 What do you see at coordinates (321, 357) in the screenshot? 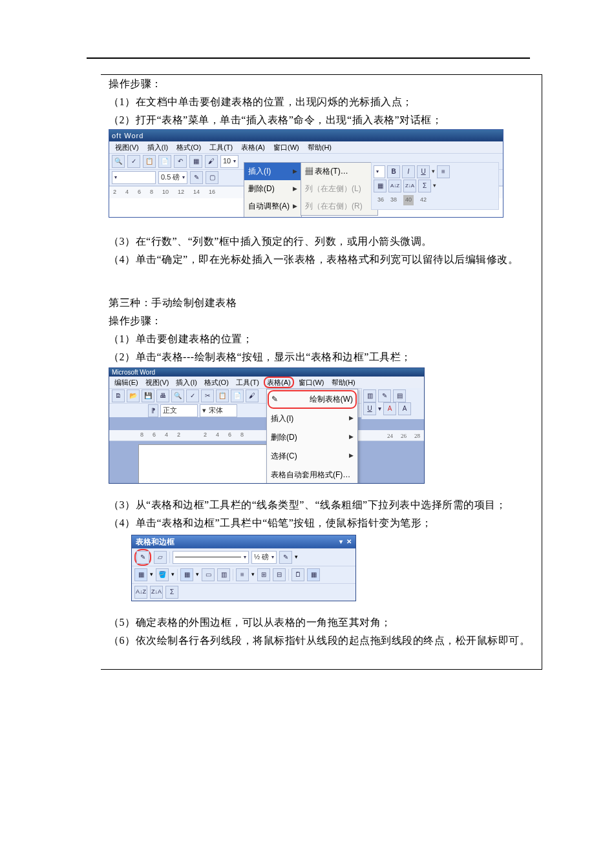
I see `step-3-2: （2）单击“表格---绘制表格“按钮，显示出“表格和边框”工具栏；` at bounding box center [321, 357].